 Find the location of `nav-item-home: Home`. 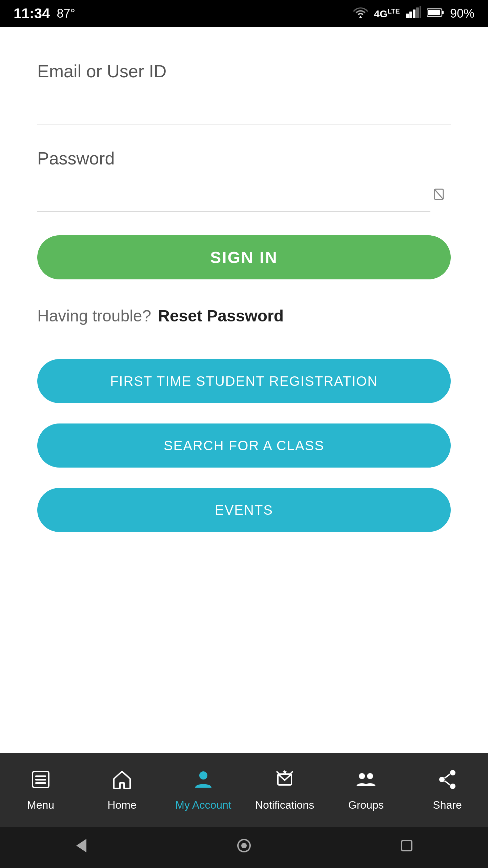

nav-item-home: Home is located at coordinates (122, 790).